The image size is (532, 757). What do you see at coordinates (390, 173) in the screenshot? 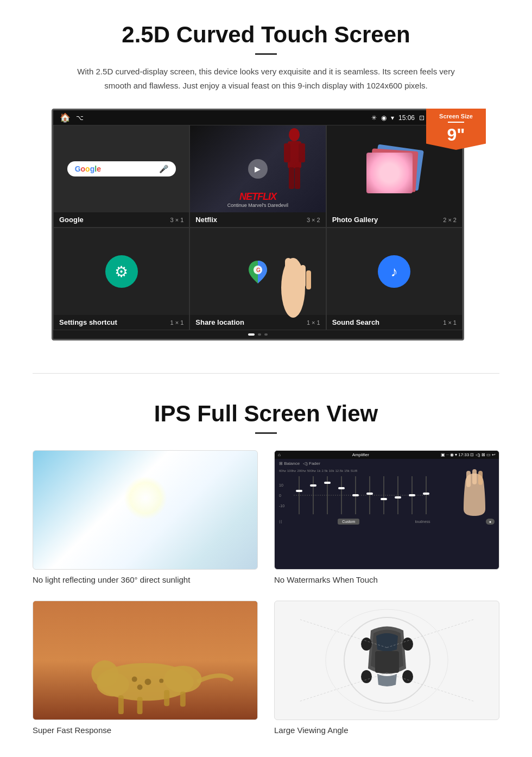
I see `photo-card-front` at bounding box center [390, 173].